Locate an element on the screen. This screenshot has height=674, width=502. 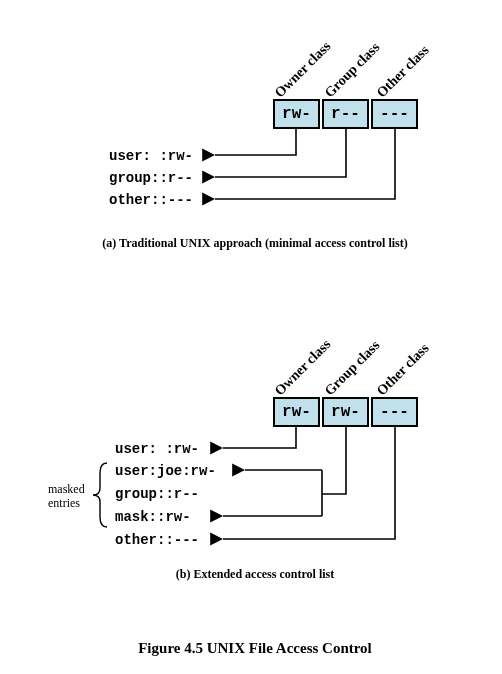
entry-group-b: group::r-- is located at coordinates (157, 494).